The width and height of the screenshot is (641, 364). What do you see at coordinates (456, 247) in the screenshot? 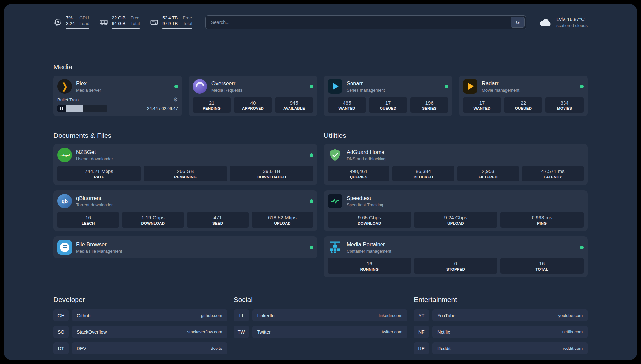
I see `service-link-portainer: Media Portainer Container management` at bounding box center [456, 247].